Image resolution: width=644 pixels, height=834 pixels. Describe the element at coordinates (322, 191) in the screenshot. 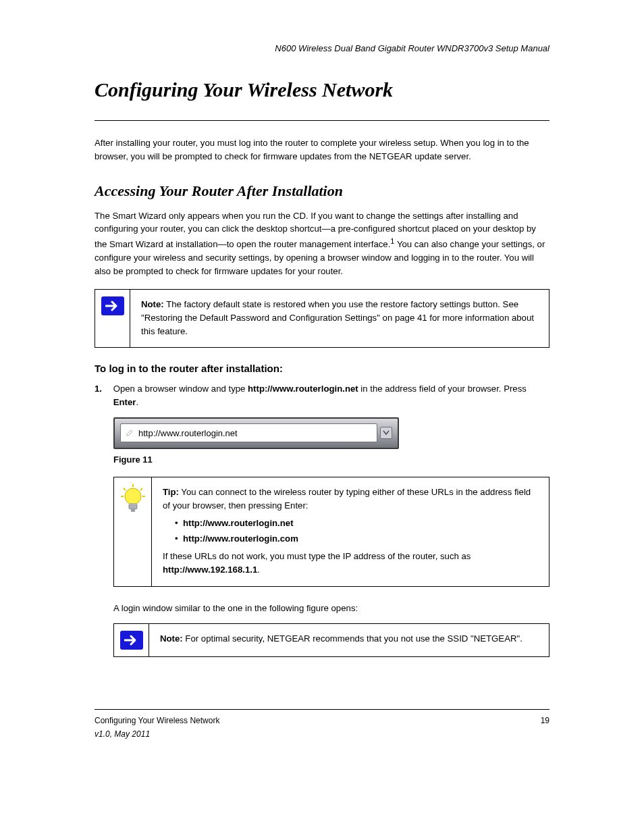

I see `section-heading-accessing: Accessing Your Router After Installation` at that location.